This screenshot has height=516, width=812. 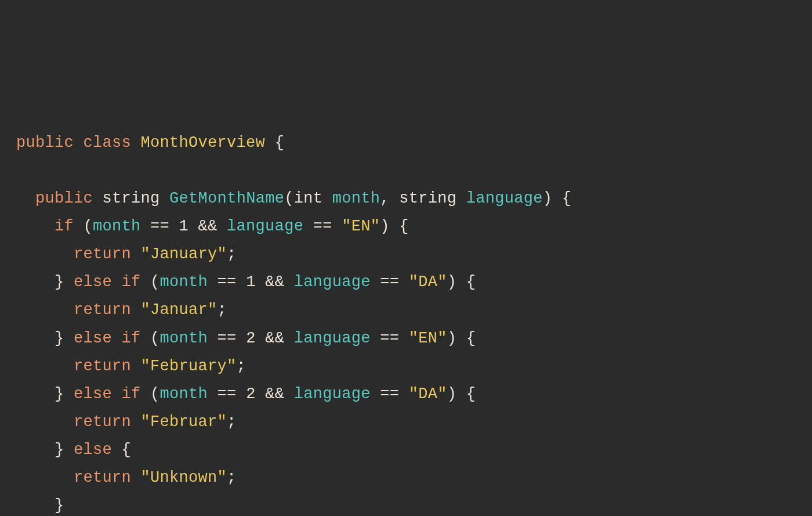 What do you see at coordinates (184, 478) in the screenshot?
I see `string-literal: "Unknown"` at bounding box center [184, 478].